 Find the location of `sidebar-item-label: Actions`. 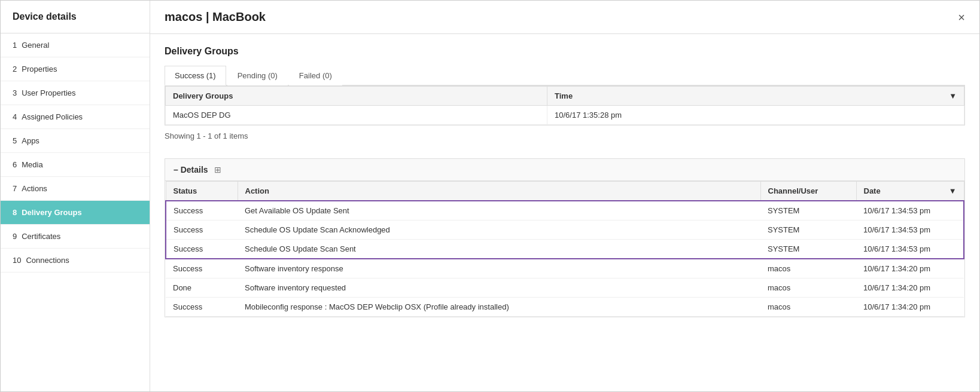

sidebar-item-label: Actions is located at coordinates (35, 189).